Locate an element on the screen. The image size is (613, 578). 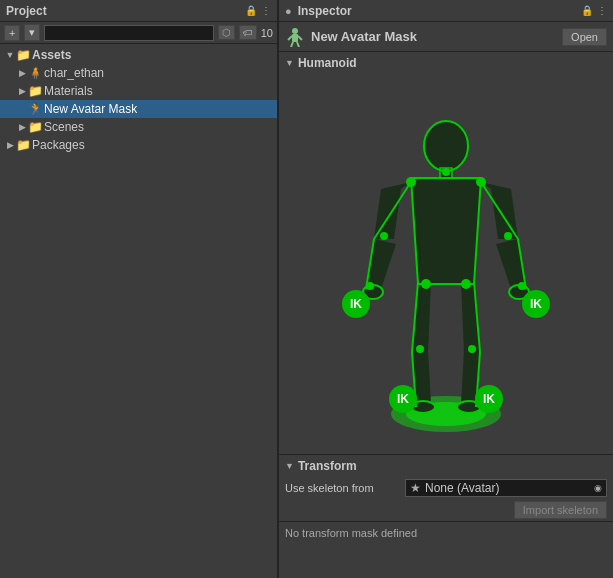
tree-item-new-avatar-mask: 🏃 New Avatar Mask is located at coordinates (138, 109).